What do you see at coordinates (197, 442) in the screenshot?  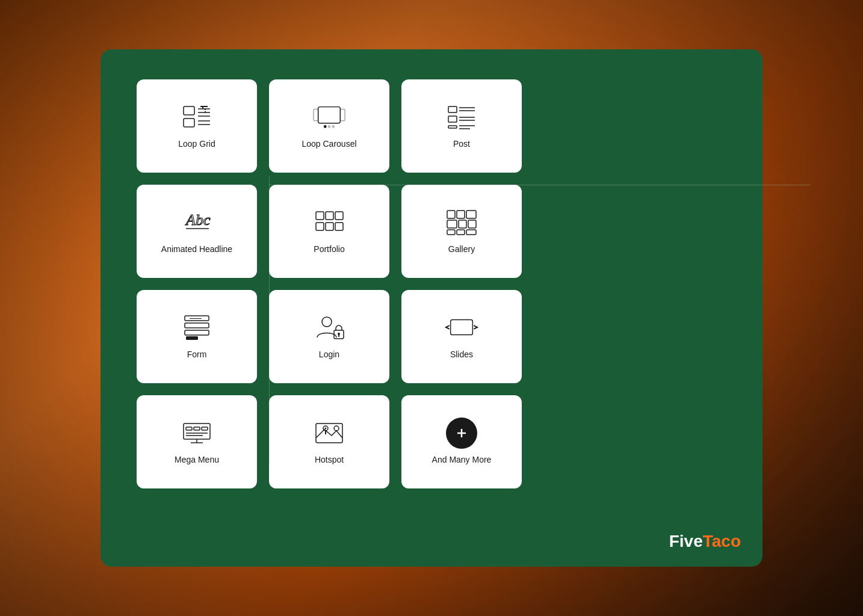 I see `card-mega-menu: Mega Menu` at bounding box center [197, 442].